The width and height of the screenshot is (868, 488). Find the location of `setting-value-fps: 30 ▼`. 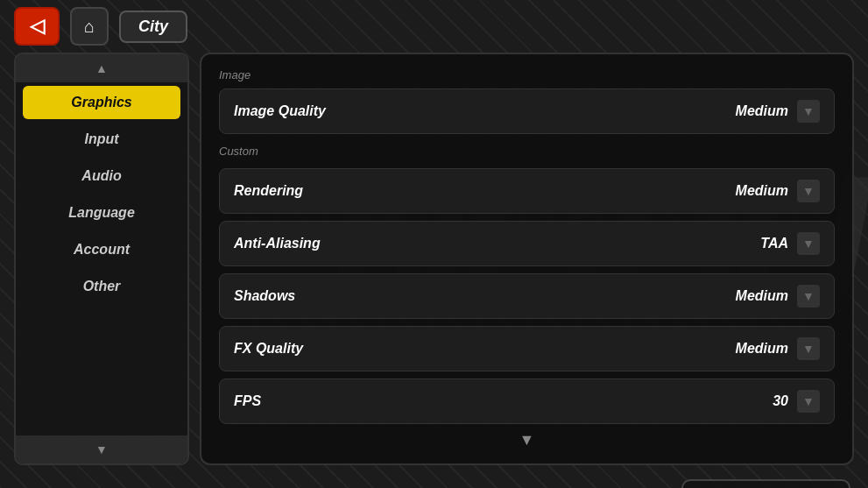

setting-value-fps: 30 ▼ is located at coordinates (796, 401).